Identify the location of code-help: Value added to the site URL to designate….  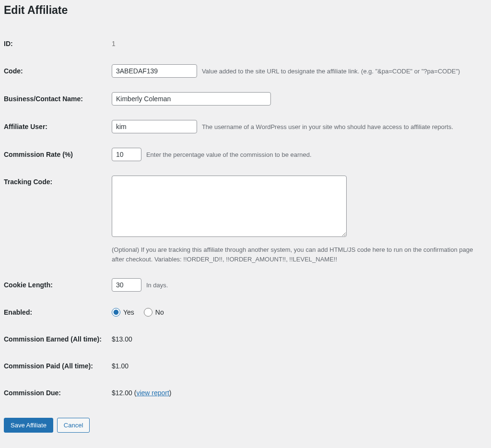
(331, 71).